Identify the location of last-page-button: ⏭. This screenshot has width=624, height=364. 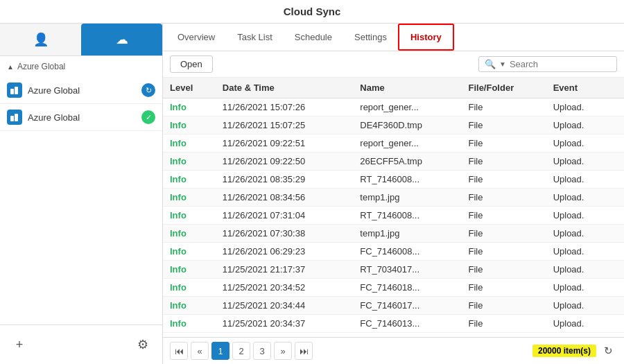
(304, 351).